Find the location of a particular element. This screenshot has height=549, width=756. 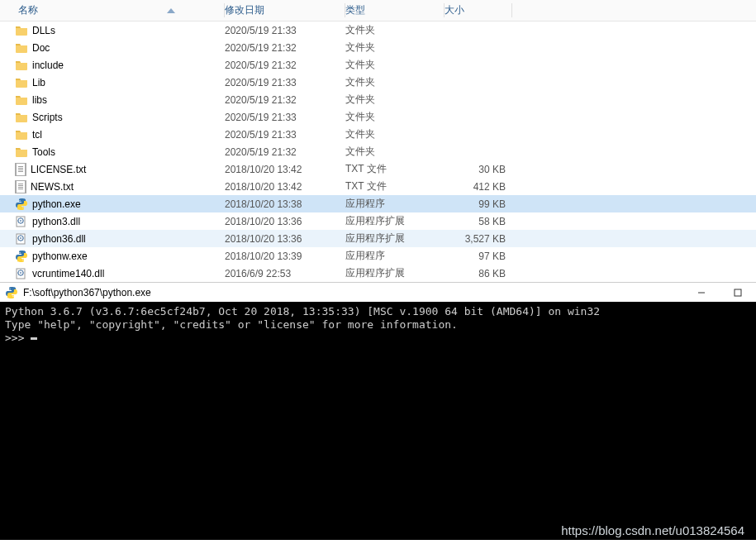

column-header-row: 名称 修改日期 类型 大小 is located at coordinates (378, 11).